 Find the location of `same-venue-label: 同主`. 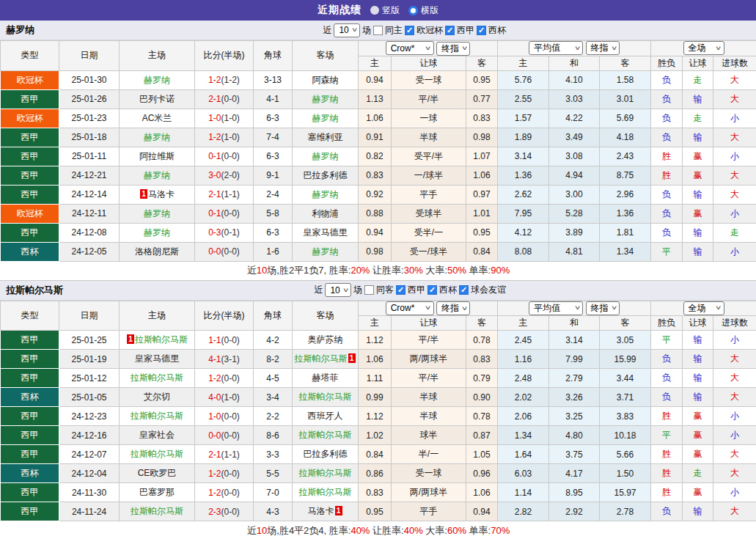

same-venue-label: 同主 is located at coordinates (394, 31).